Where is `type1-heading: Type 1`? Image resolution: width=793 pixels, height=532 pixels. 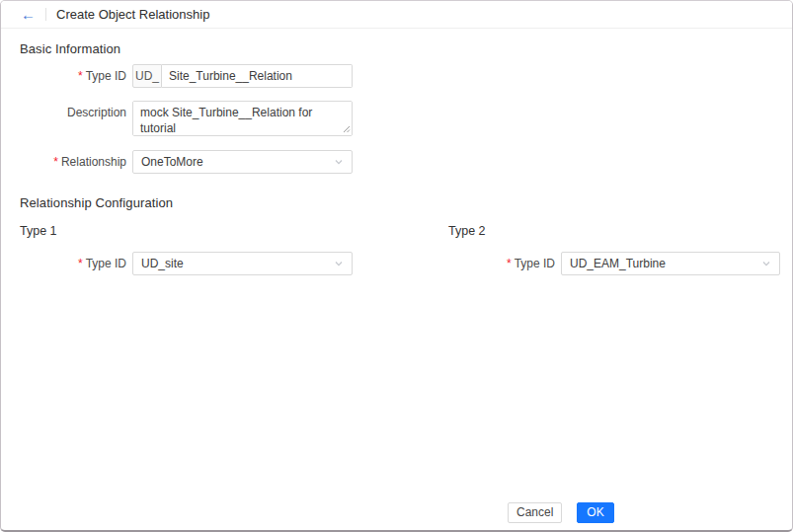 type1-heading: Type 1 is located at coordinates (234, 231).